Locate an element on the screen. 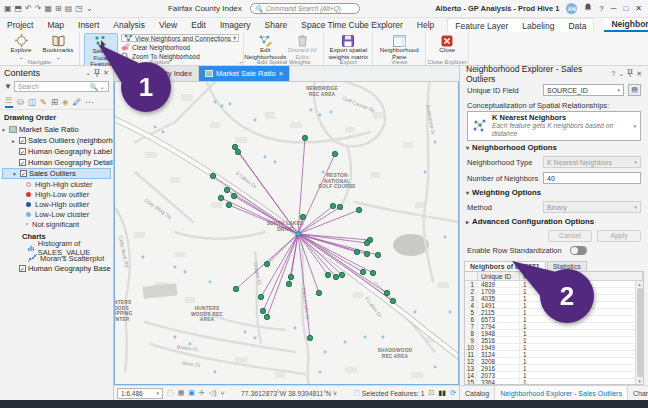 This screenshot has width=648, height=408. close-tab-icon: × is located at coordinates (281, 74).